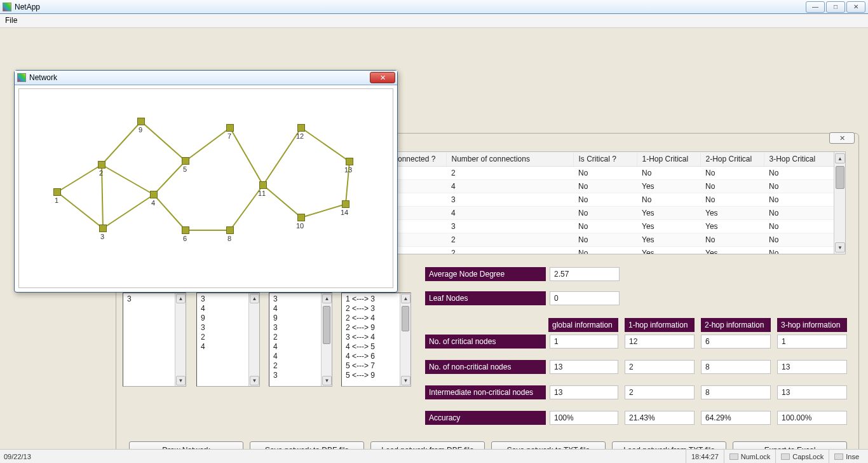 The image size is (868, 463). I want to click on label-avg-degree: Average Node Degree, so click(485, 274).